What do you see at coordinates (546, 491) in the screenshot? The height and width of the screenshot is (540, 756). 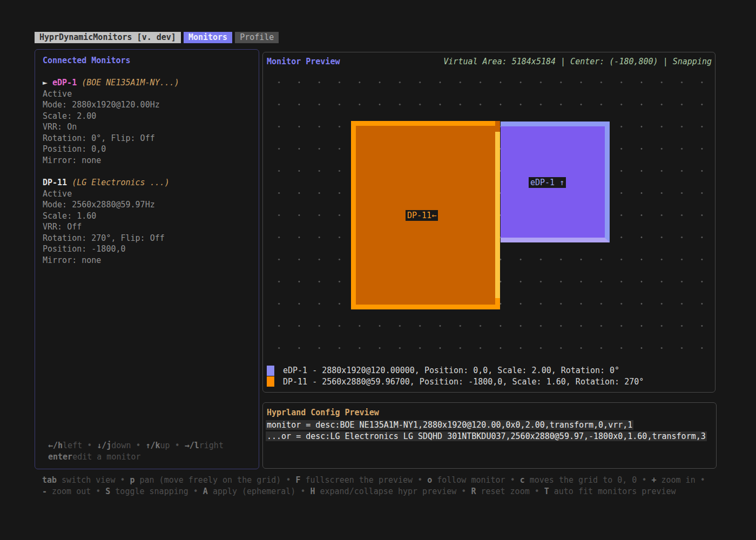 I see `key-T: T` at bounding box center [546, 491].